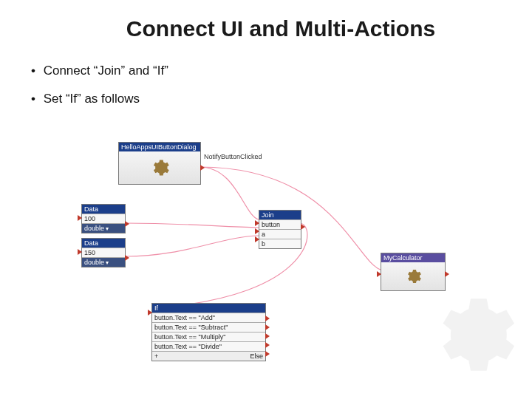 Image resolution: width=532 pixels, height=399 pixels. Describe the element at coordinates (280, 229) in the screenshot. I see `node-join: Join button a b` at that location.